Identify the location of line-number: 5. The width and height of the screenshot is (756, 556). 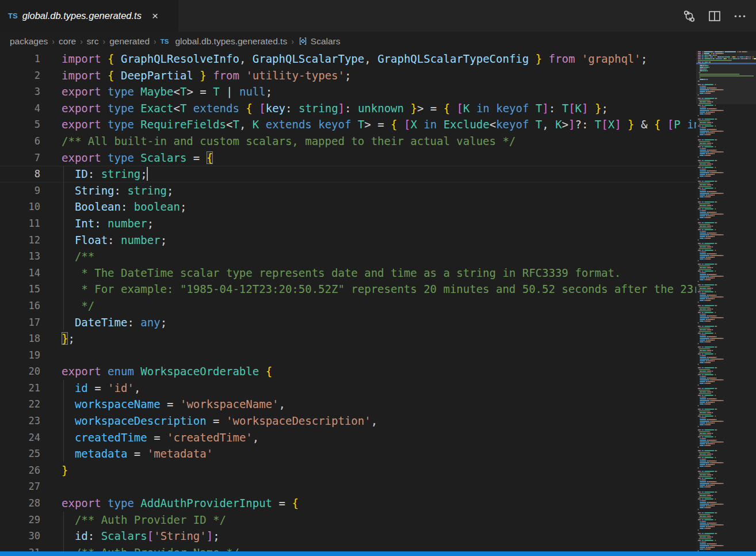
(20, 124).